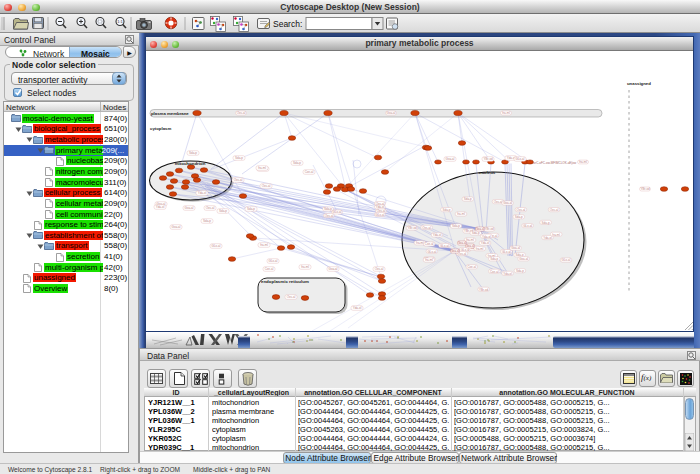 This screenshot has width=700, height=474. What do you see at coordinates (120, 22) in the screenshot?
I see `svg-text: 1:1` at bounding box center [120, 22].